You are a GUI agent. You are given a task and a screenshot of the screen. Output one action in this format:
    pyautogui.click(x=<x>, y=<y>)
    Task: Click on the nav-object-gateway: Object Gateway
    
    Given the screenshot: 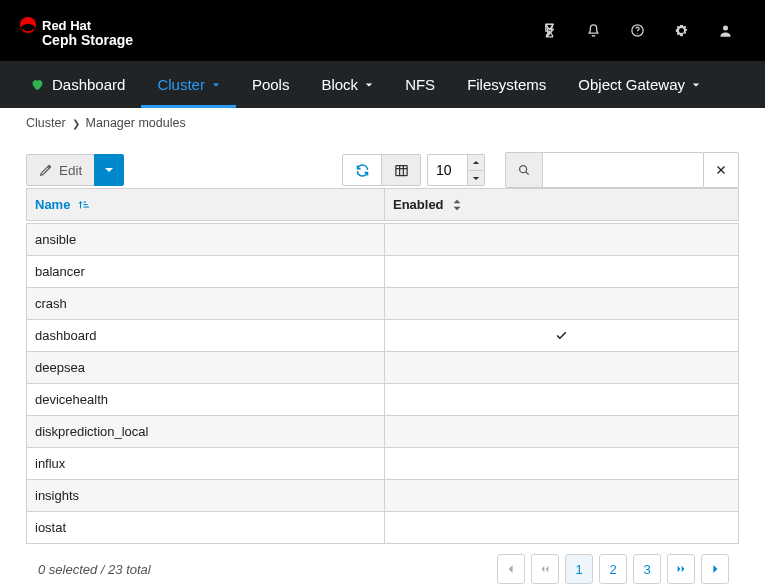 What is the action you would take?
    pyautogui.click(x=639, y=84)
    